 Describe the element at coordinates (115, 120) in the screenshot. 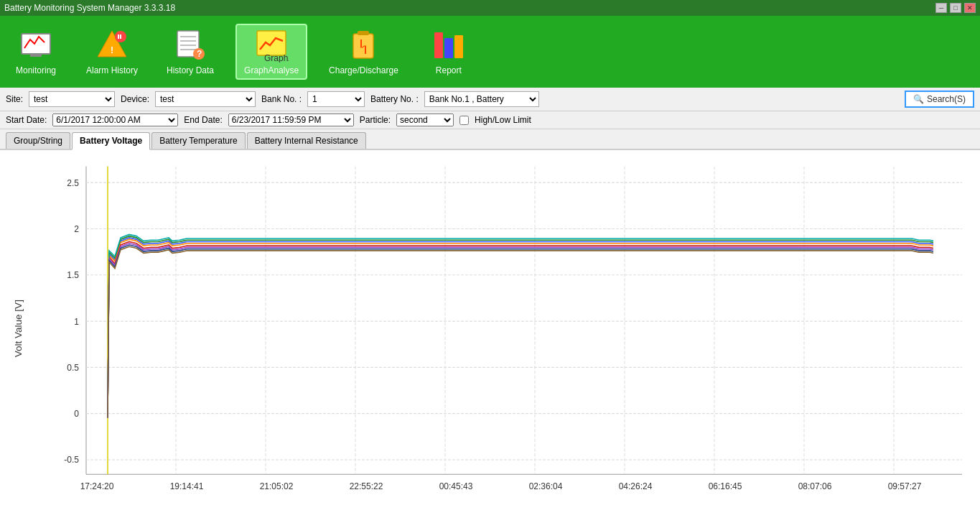

I see `start-date-select: 6/1/2017 12:00:00 AM` at that location.